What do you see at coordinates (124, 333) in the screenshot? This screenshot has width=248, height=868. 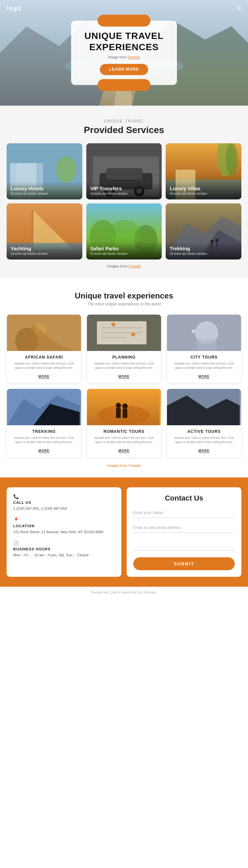 I see `exp-img-planning` at bounding box center [124, 333].